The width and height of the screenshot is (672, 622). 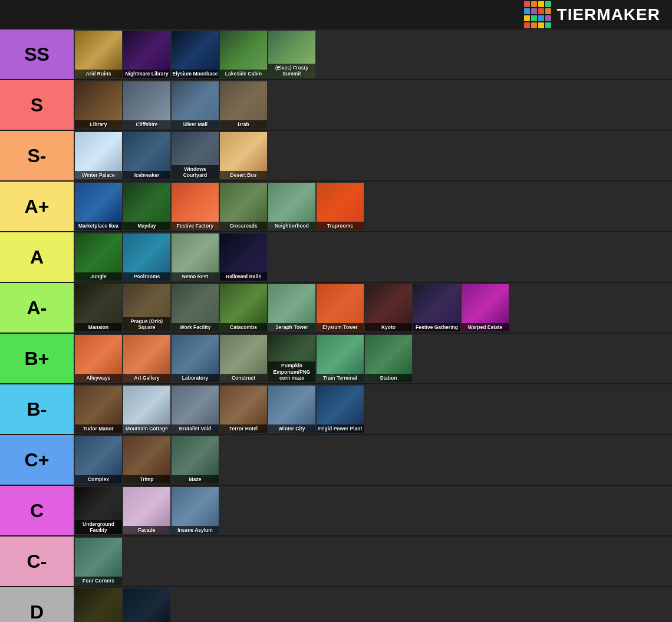 What do you see at coordinates (98, 409) in the screenshot?
I see `tier-item: Tudor Manor` at bounding box center [98, 409].